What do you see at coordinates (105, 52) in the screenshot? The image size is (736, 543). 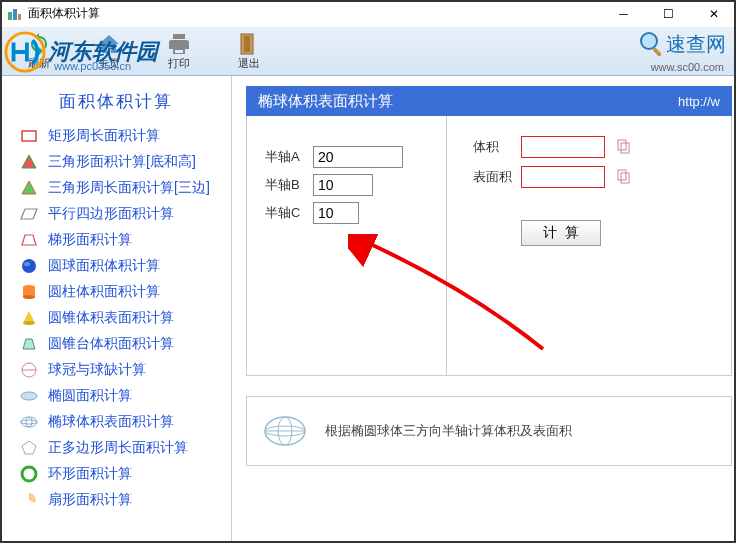 I see `brand-logo: 河东软件园 www.pc0359.cn` at bounding box center [105, 52].